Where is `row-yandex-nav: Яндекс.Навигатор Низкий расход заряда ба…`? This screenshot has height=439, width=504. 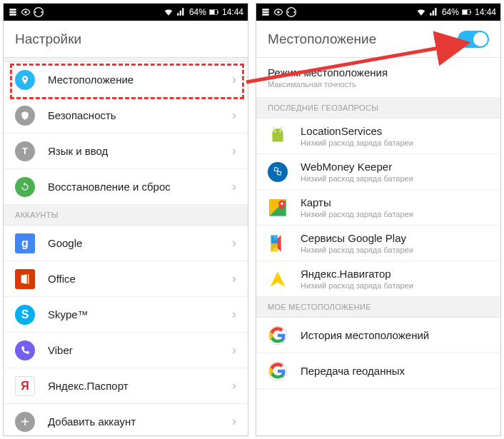 row-yandex-nav: Яндекс.Навигатор Низкий расход заряда ба… is located at coordinates (378, 279).